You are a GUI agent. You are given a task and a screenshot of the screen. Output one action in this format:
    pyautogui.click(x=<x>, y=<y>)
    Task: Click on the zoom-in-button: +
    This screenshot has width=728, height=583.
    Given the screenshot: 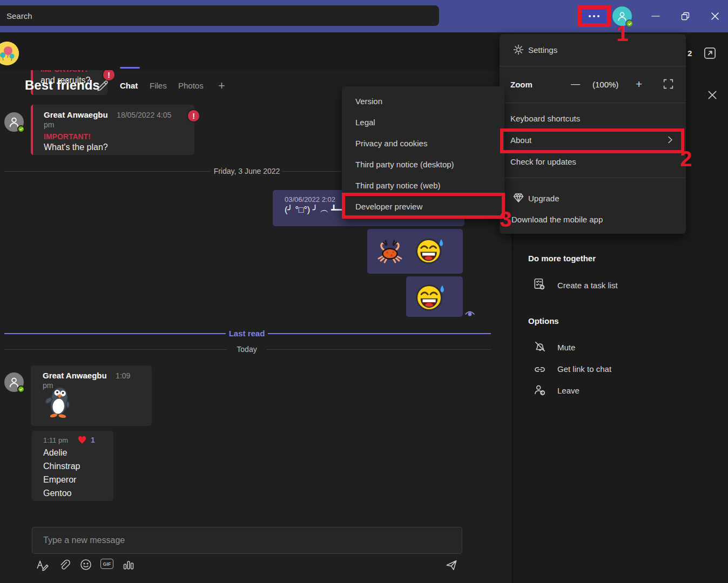 What is the action you would take?
    pyautogui.click(x=639, y=84)
    